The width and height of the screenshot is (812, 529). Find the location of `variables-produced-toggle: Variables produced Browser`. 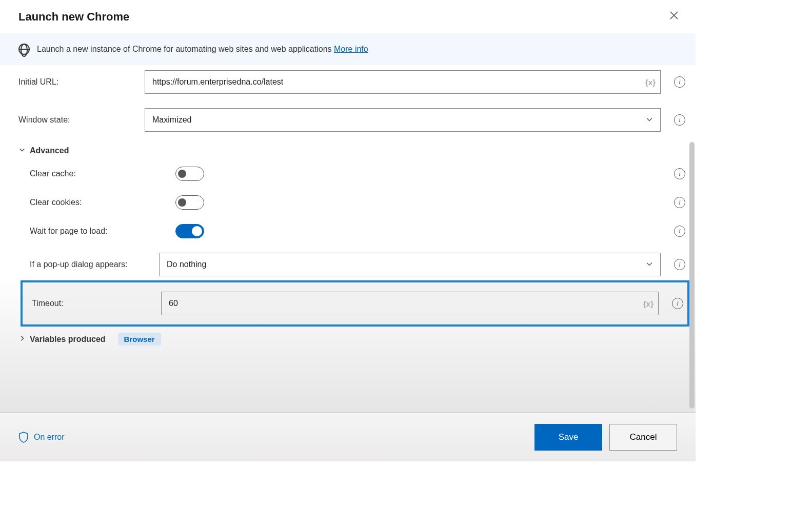

variables-produced-toggle: Variables produced Browser is located at coordinates (352, 339).